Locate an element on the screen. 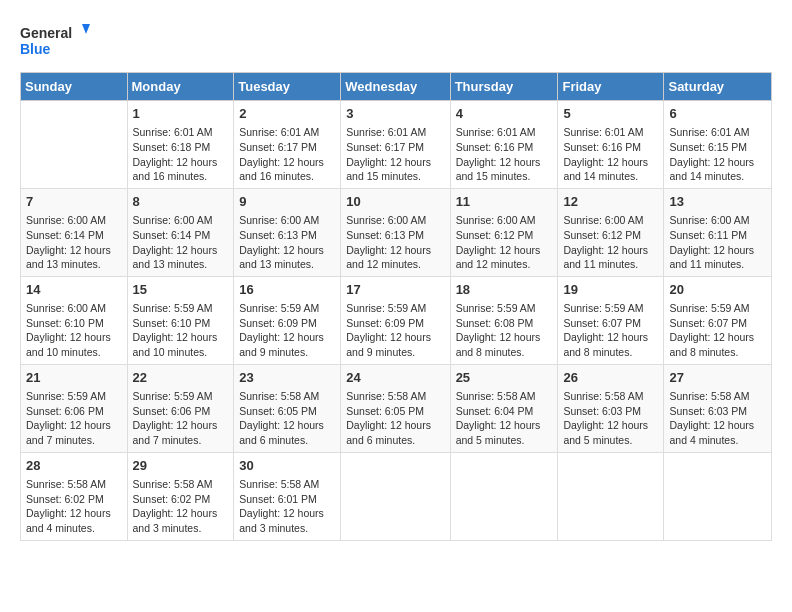 Image resolution: width=792 pixels, height=612 pixels. day-info: Sunset: 6:15 PM is located at coordinates (718, 148).